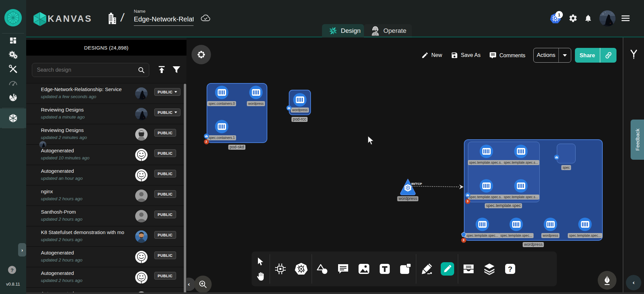 This screenshot has height=294, width=644. I want to click on search-icon, so click(141, 70).